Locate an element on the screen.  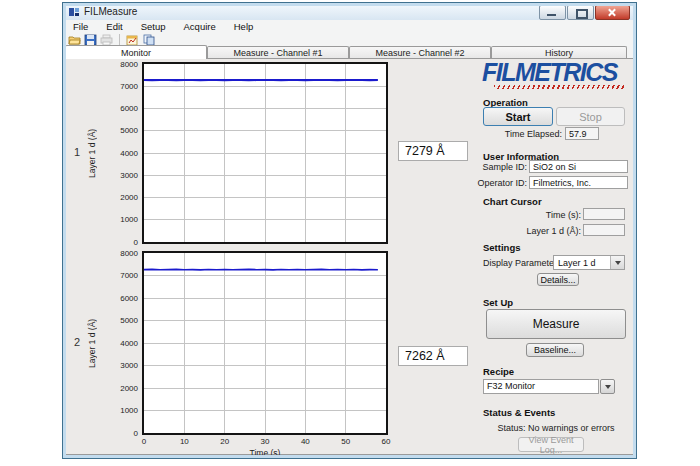
measure-button: Measure is located at coordinates (556, 324).